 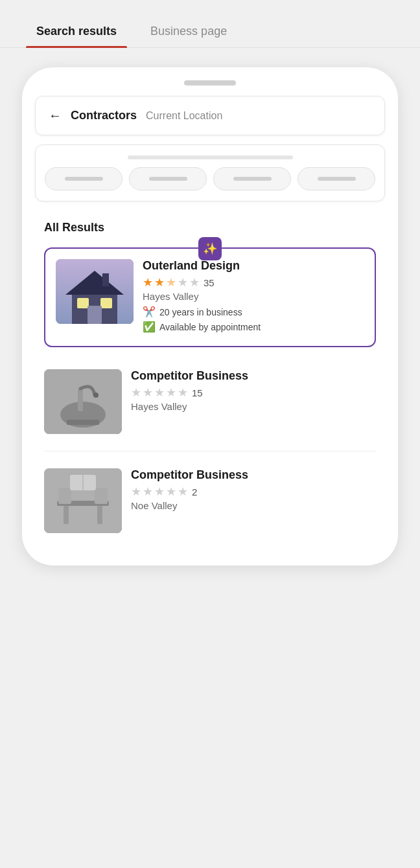 What do you see at coordinates (253, 393) in the screenshot?
I see `competitor-1-stars-row: ★ ★ ★ ★ ★ 15` at bounding box center [253, 393].